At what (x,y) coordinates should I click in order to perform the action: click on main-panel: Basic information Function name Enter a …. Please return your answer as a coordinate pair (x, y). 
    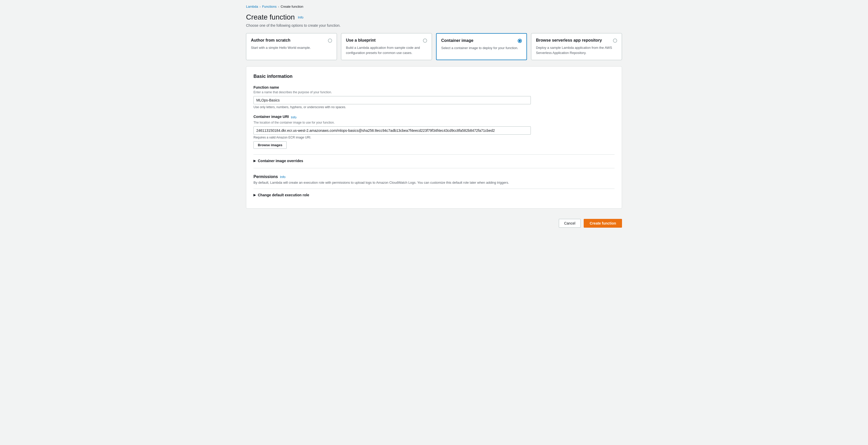
    Looking at the image, I should click on (434, 138).